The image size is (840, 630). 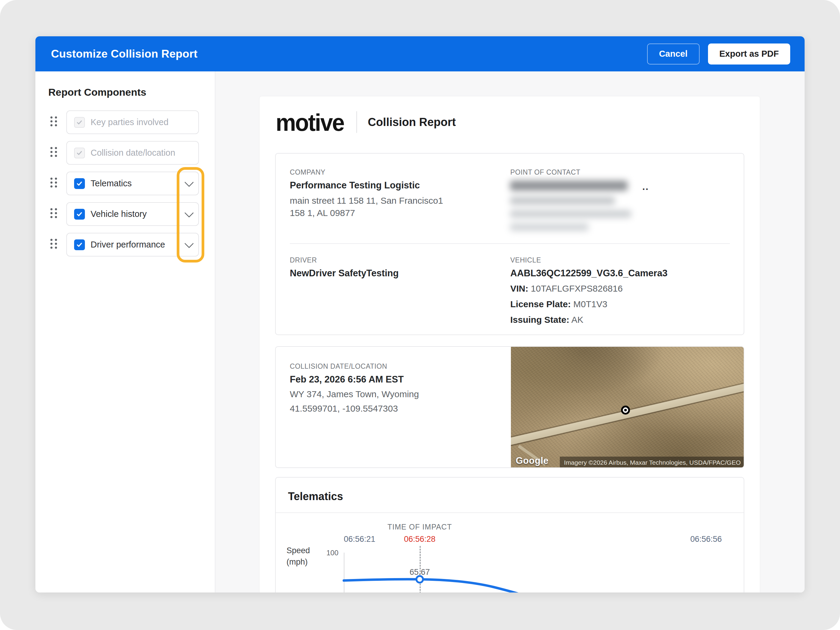 I want to click on state-value: AK, so click(x=576, y=320).